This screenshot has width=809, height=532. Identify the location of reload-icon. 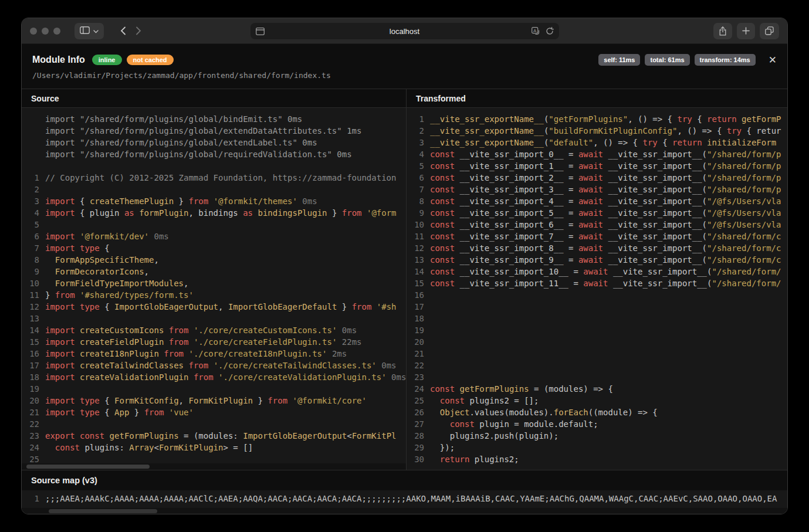
(550, 31).